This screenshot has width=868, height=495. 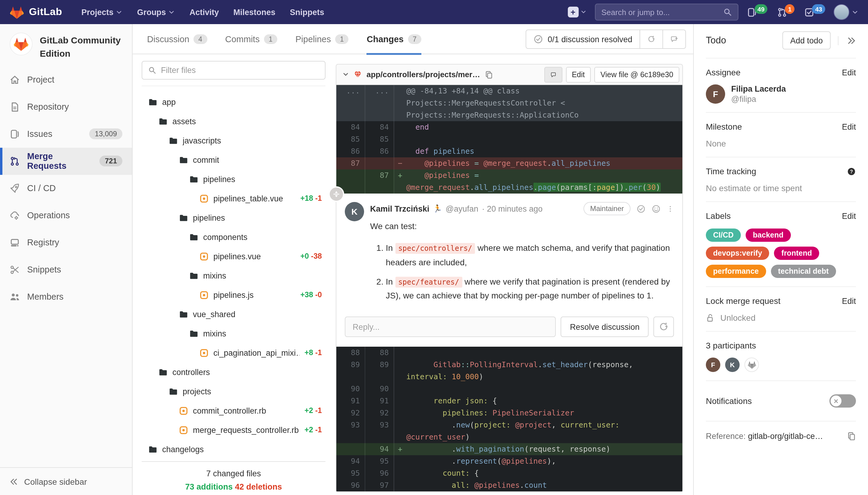 I want to click on new-line-number: 91, so click(x=380, y=401).